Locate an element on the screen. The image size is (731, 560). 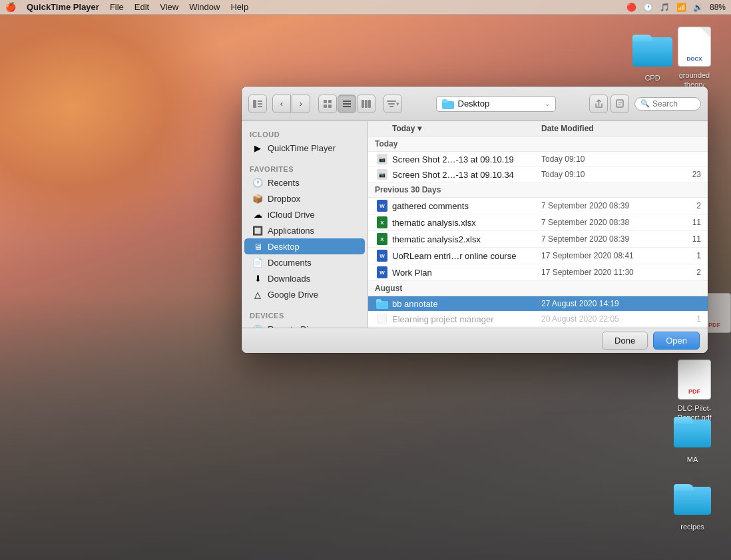
sidebar-item-desktop: 🖥 Desktop is located at coordinates (305, 246).